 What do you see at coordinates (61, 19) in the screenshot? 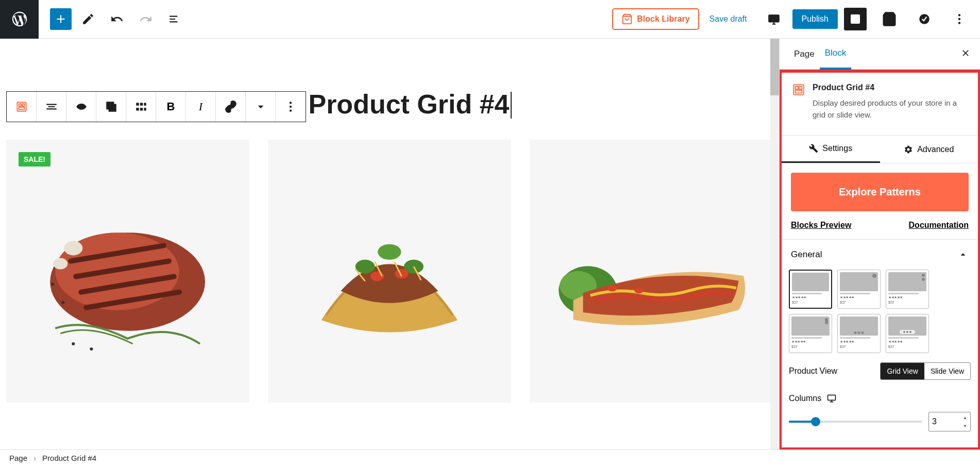
I see `add-block-button` at bounding box center [61, 19].